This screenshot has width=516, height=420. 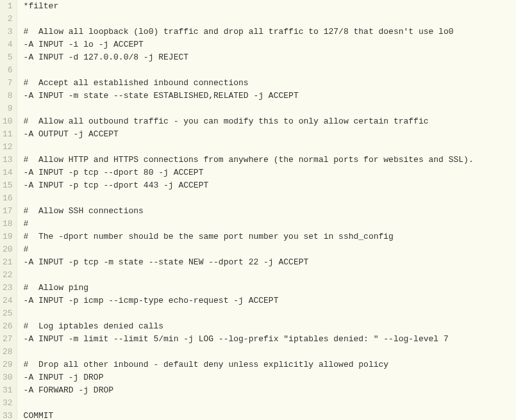 What do you see at coordinates (270, 173) in the screenshot?
I see `code-line: -A INPUT -p tcp --dport 80 -j ACCEPT` at bounding box center [270, 173].